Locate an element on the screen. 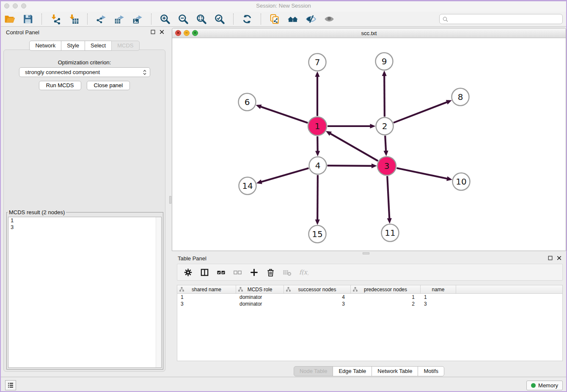 The image size is (567, 392). node-1: 1 is located at coordinates (317, 126).